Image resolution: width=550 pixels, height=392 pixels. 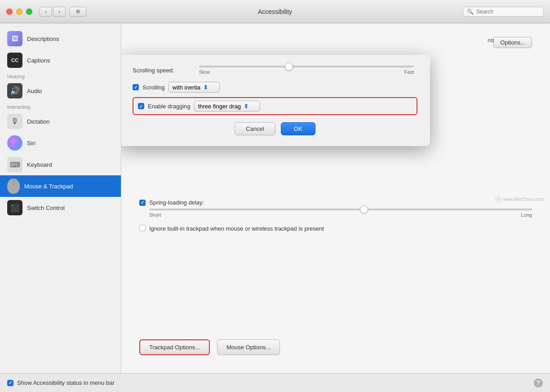 What do you see at coordinates (15, 121) in the screenshot?
I see `dictation-icon: 🎙` at bounding box center [15, 121].